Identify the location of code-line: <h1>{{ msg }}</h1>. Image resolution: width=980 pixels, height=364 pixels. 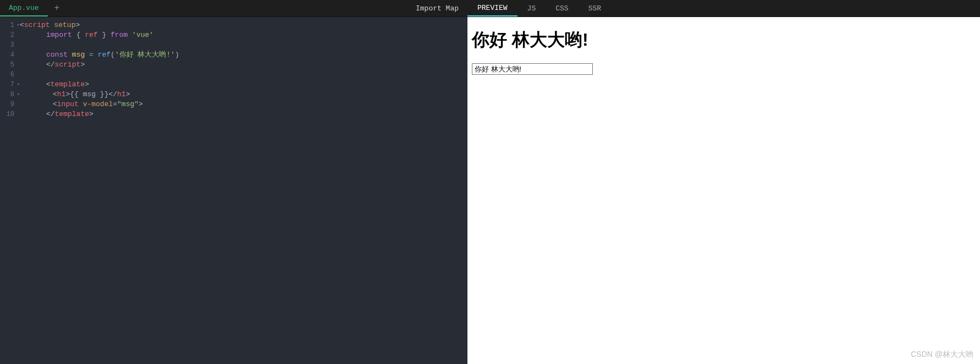
(244, 95).